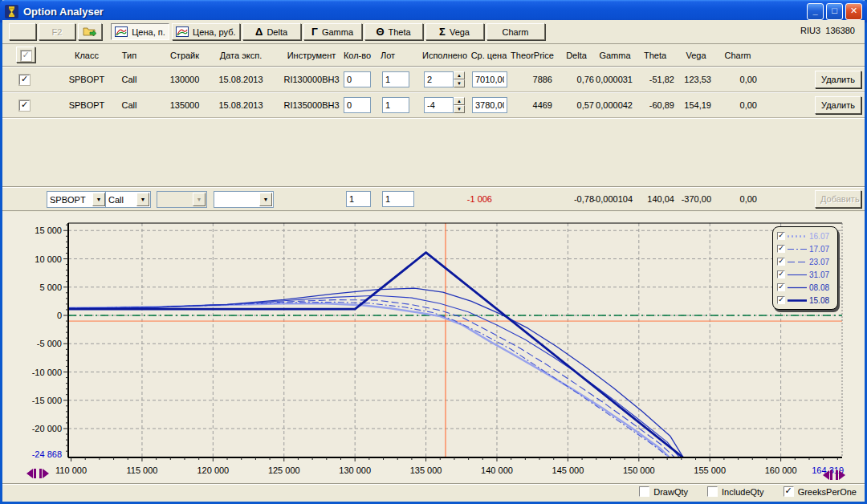 Image resolution: width=867 pixels, height=504 pixels. Describe the element at coordinates (241, 55) in the screenshot. I see `col-header-expiry: Дата эксп.` at that location.